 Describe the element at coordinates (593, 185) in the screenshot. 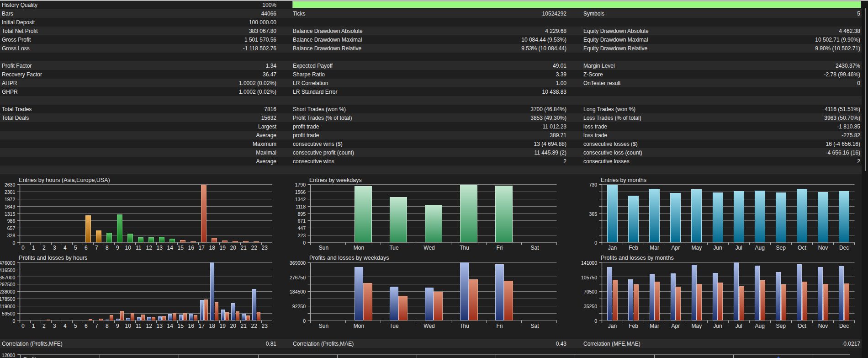

I see `svg-text: 730` at that location.